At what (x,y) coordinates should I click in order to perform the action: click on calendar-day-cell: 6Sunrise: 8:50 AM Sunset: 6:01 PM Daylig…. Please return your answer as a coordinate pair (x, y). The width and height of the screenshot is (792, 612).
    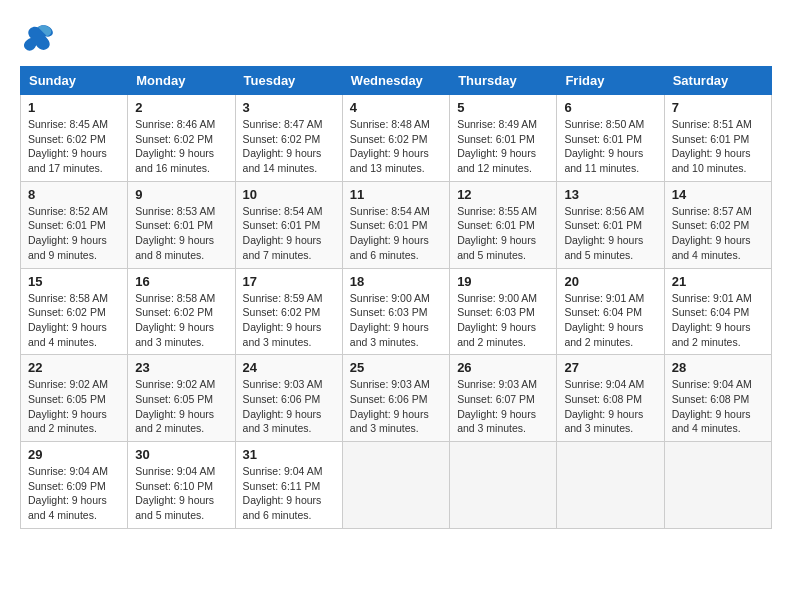
    Looking at the image, I should click on (610, 138).